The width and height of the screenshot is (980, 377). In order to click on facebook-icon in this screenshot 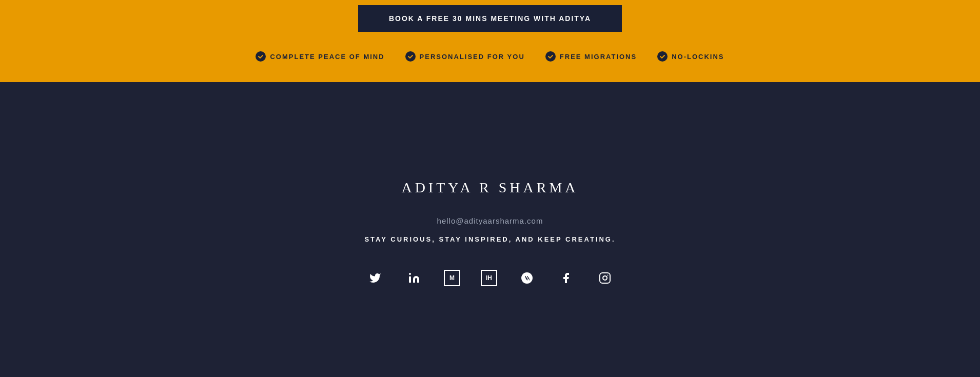, I will do `click(566, 278)`.